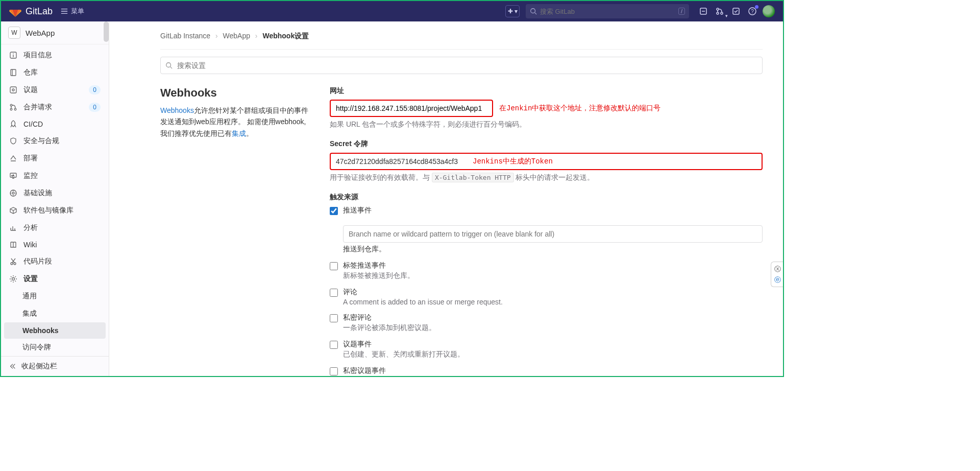 This screenshot has height=471, width=980. Describe the element at coordinates (55, 124) in the screenshot. I see `sidebar-item-rocket: CI/CD` at that location.